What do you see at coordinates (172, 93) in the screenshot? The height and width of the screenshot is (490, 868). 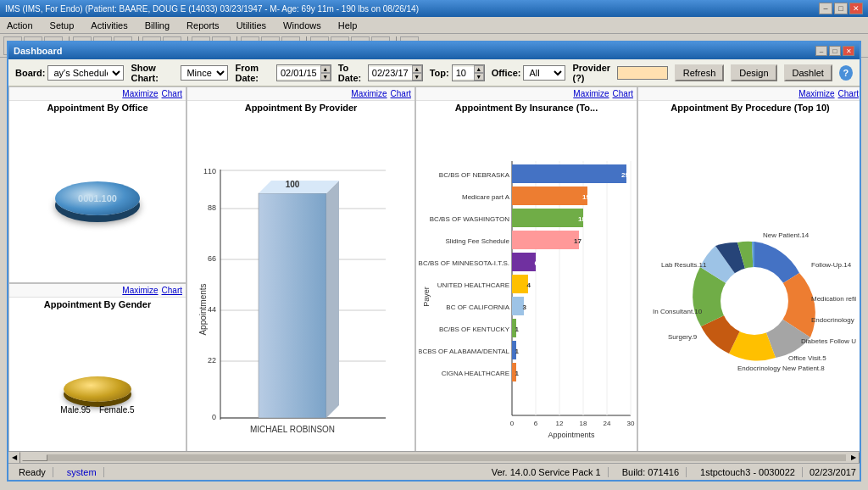 I see `maximize-office-label: Chart` at bounding box center [172, 93].